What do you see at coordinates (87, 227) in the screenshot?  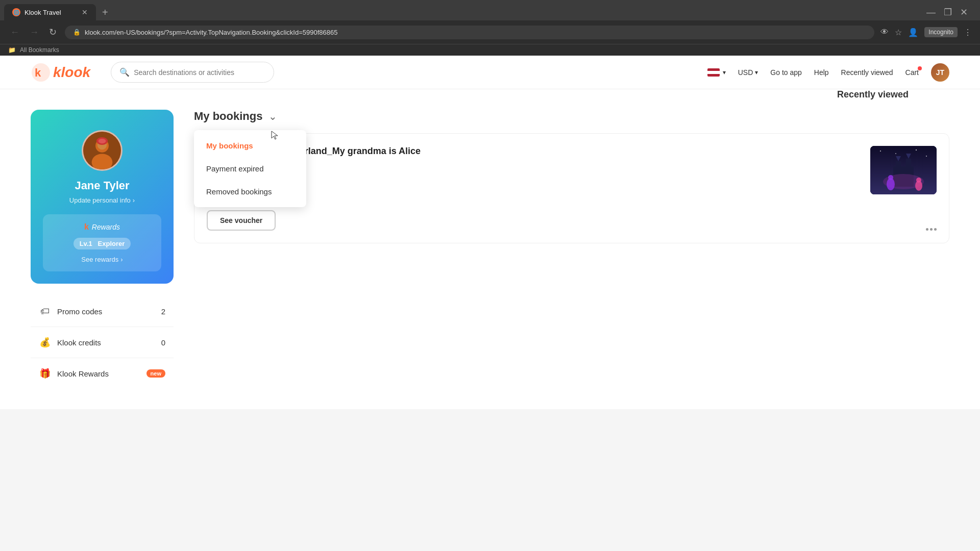 I see `rewards-k-icon: k` at bounding box center [87, 227].